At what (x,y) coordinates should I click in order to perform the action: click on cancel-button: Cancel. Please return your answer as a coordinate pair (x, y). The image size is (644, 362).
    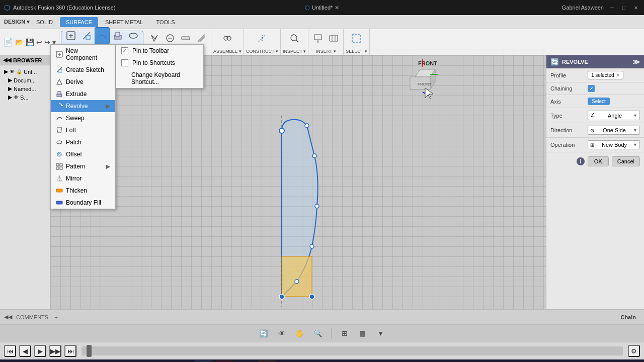
    Looking at the image, I should click on (626, 161).